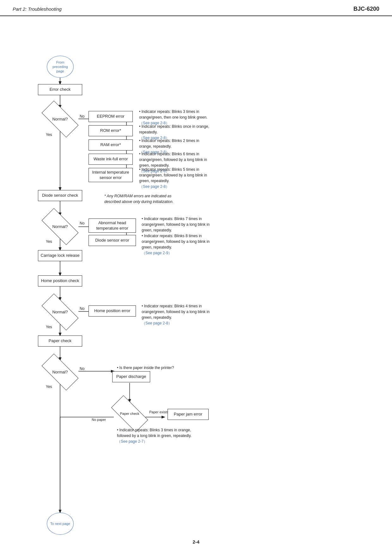 Image resolution: width=392 pixels, height=554 pixels. Describe the element at coordinates (112, 311) in the screenshot. I see `box-home-position-error: Home position error` at that location.